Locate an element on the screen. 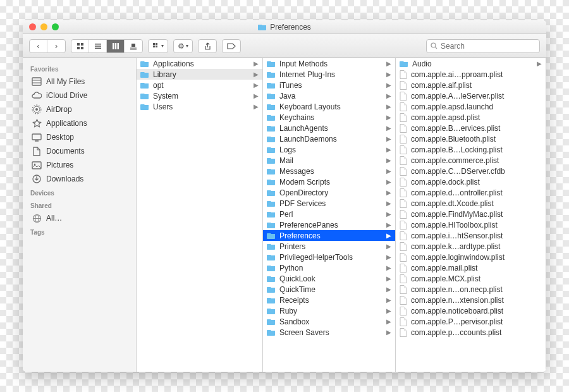 The height and width of the screenshot is (392, 569). list-item: Applications▶ is located at coordinates (200, 63).